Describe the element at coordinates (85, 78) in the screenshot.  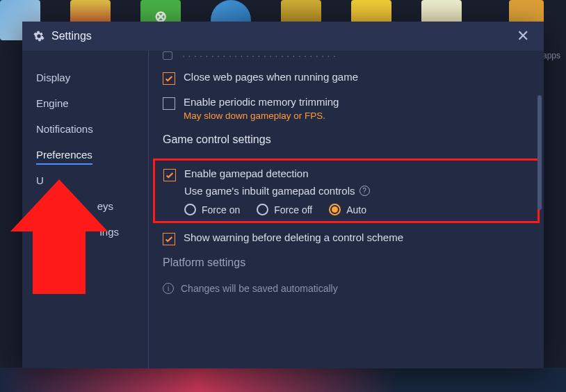
I see `sidebar-item-display: Display` at that location.